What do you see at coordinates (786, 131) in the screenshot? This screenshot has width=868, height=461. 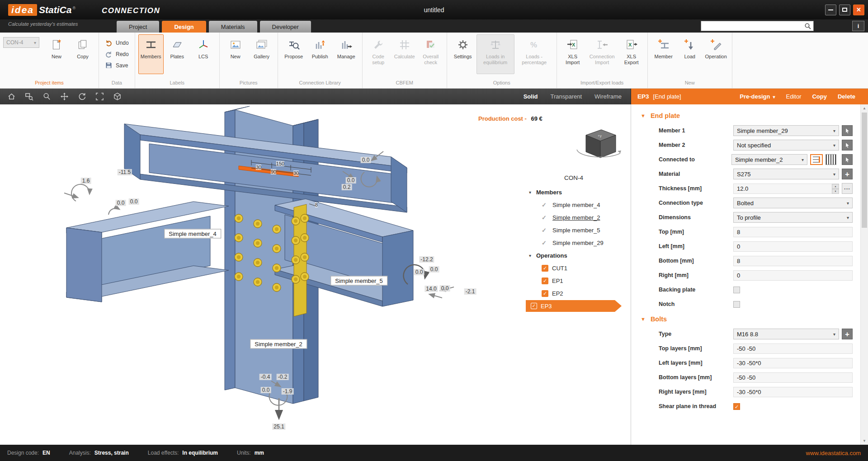 I see `member1-select: Simple member_29` at bounding box center [786, 131].